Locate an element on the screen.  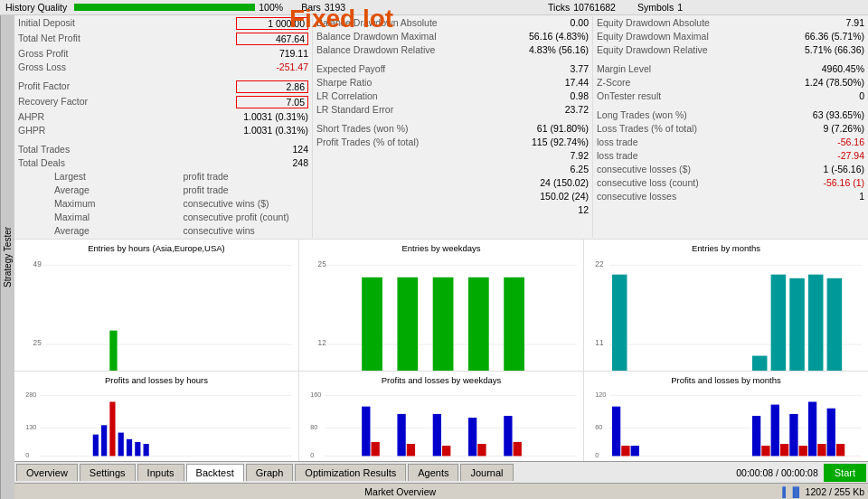
tab-agents: Agents is located at coordinates (433, 472).